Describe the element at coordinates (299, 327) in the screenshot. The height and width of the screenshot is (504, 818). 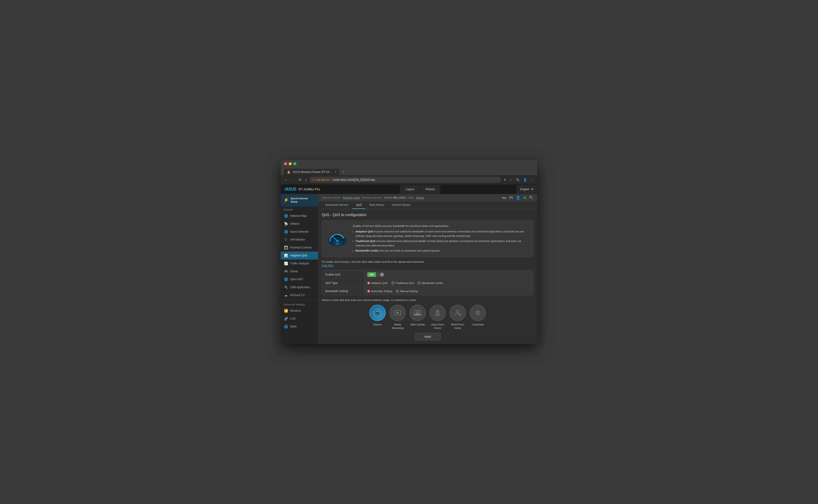
I see `sidebar-item-wan: 🌐 WAN` at that location.